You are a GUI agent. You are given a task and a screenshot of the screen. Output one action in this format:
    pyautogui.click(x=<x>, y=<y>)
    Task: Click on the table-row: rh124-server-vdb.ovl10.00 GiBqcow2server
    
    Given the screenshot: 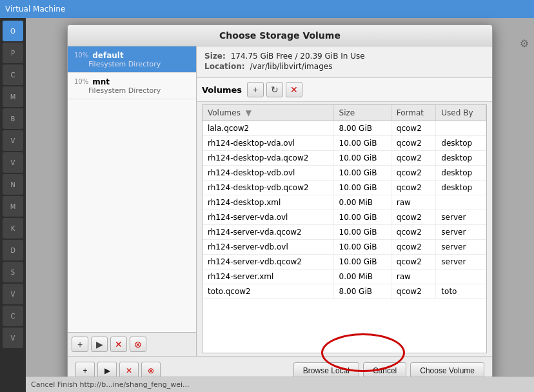 What is the action you would take?
    pyautogui.click(x=344, y=248)
    